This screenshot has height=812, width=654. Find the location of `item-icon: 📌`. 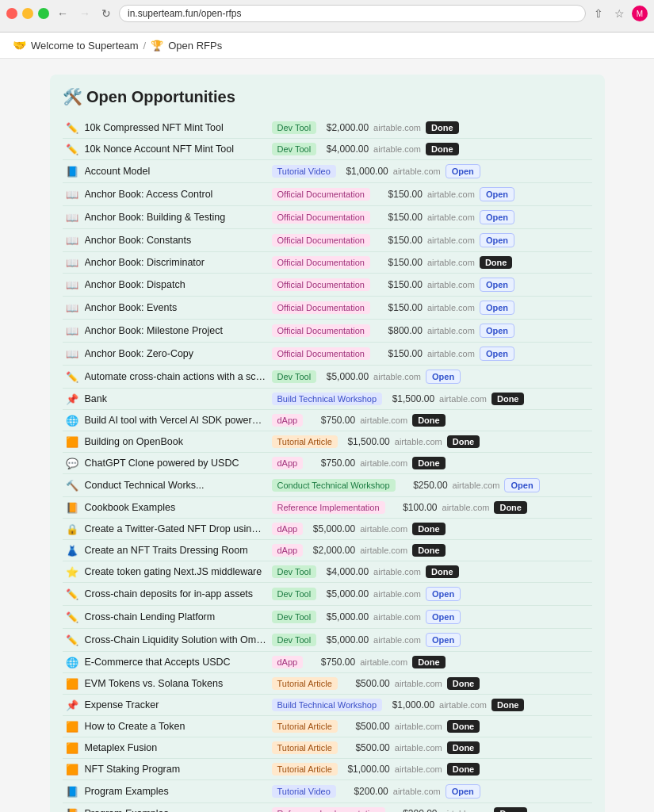

item-icon: 📌 is located at coordinates (72, 706).